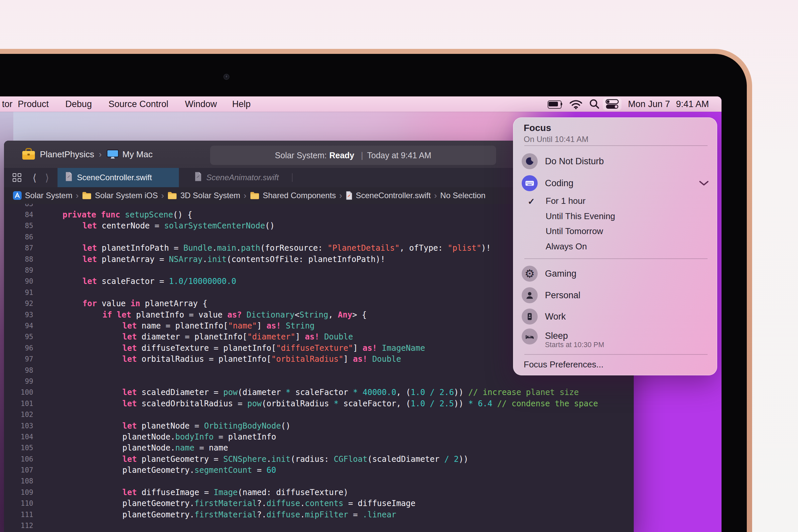 The image size is (798, 532). Describe the element at coordinates (319, 403) in the screenshot. I see `code-line-101: 101let scaledOrbitalRadius = pow(orbital…` at that location.